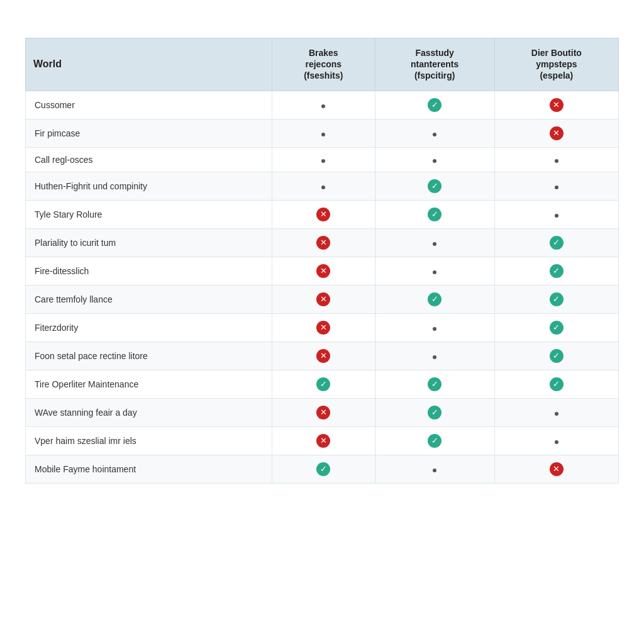 Image resolution: width=644 pixels, height=644 pixels. Describe the element at coordinates (149, 133) in the screenshot. I see `row-label: Fir pimcase` at that location.